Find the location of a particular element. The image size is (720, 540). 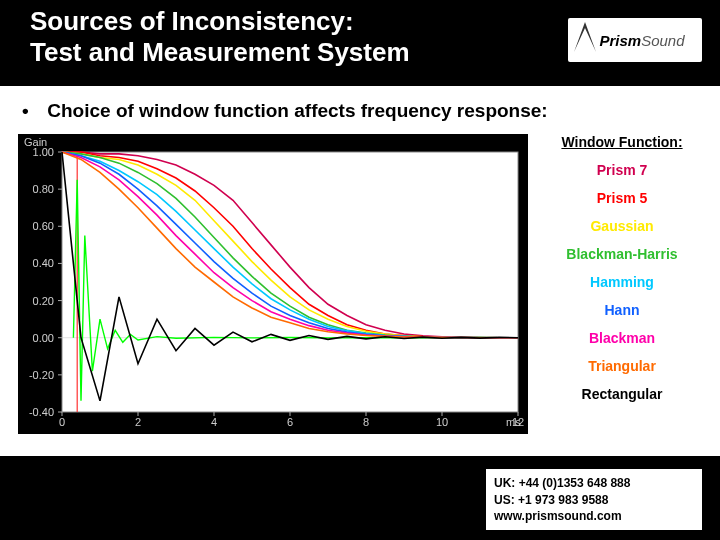

legend-item: Rectangular is located at coordinates (622, 394).